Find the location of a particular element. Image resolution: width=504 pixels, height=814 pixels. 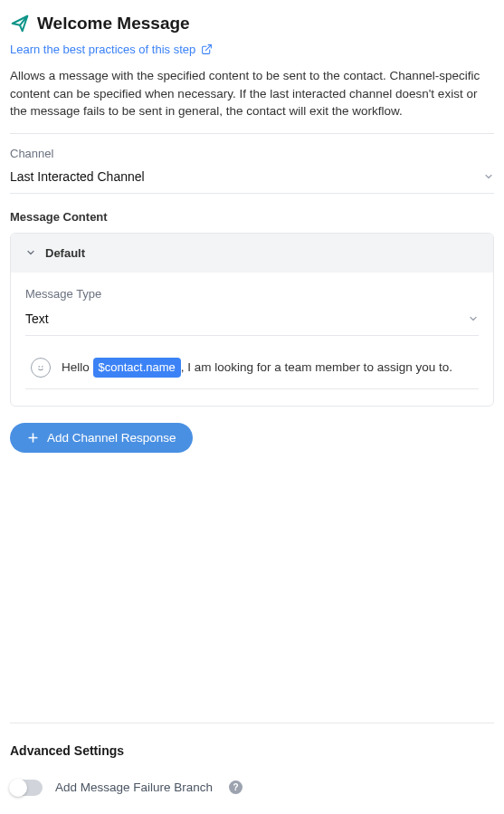

default-card-header: Default is located at coordinates (252, 254).